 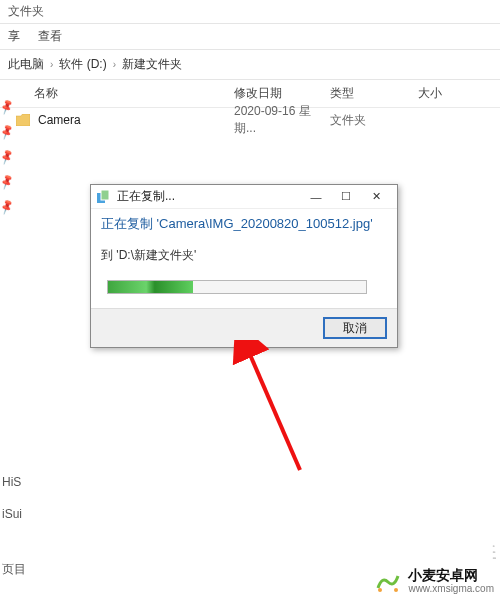 I want to click on column-name: 名称, so click(x=134, y=94).